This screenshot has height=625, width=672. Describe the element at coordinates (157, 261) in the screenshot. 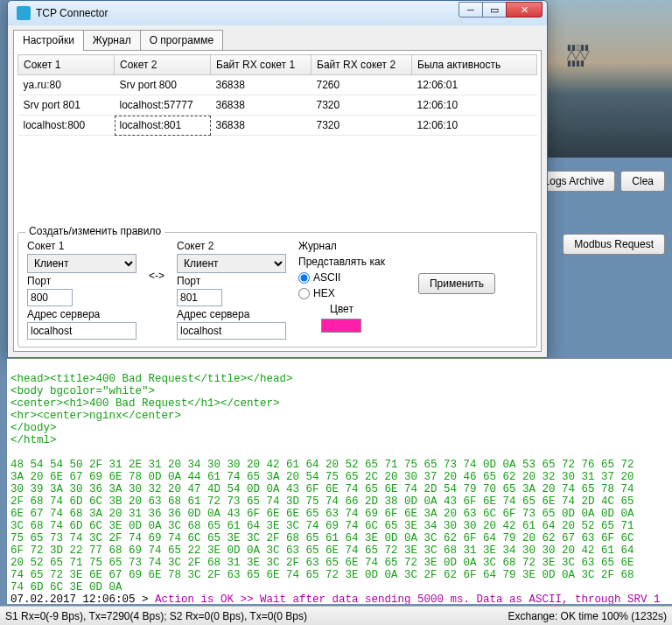

I see `arrow-icon: <->` at that location.